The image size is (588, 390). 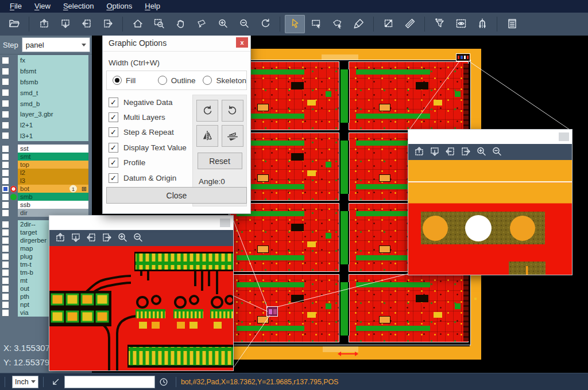 I want to click on magnified-pcb-view-left, so click(x=141, y=309).